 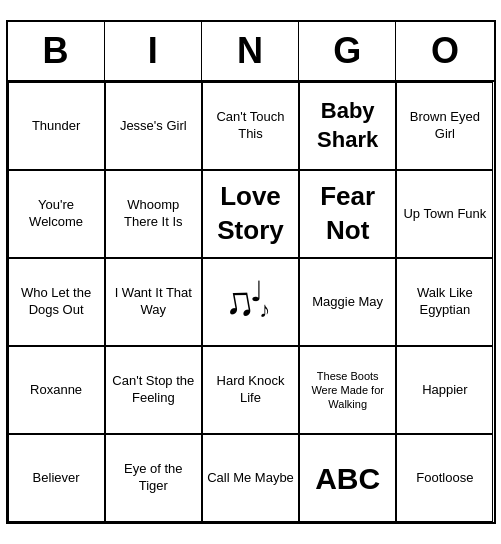 What do you see at coordinates (56, 302) in the screenshot?
I see `bingo-cell: Who Let the Dogs Out` at bounding box center [56, 302].